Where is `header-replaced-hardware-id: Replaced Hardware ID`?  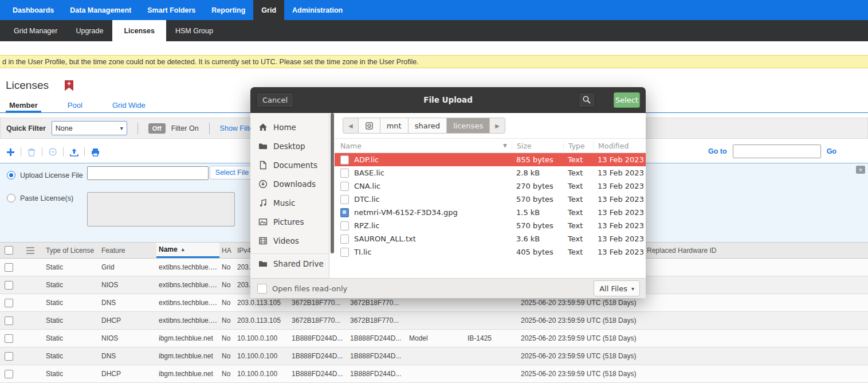 header-replaced-hardware-id: Replaced Hardware ID is located at coordinates (756, 250).